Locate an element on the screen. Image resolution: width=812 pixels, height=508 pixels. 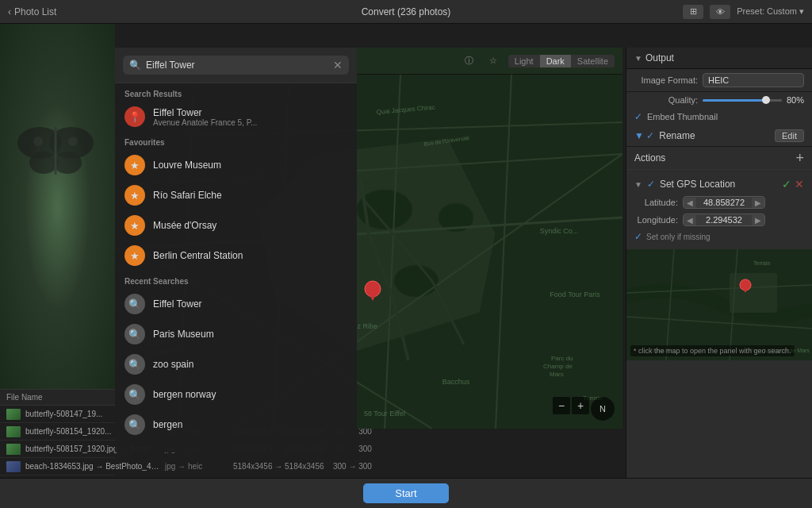
latitude-row: Latitude: ◀ 48.858272 ▶ is located at coordinates (719, 202).